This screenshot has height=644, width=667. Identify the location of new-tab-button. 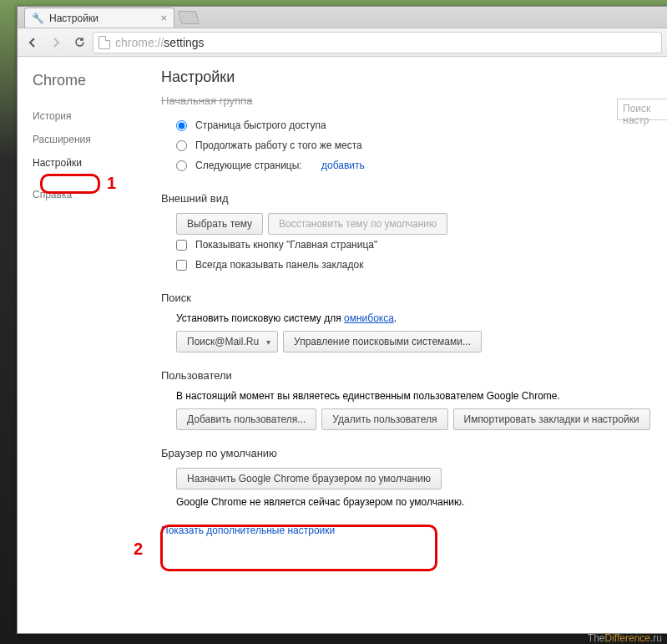
(189, 18).